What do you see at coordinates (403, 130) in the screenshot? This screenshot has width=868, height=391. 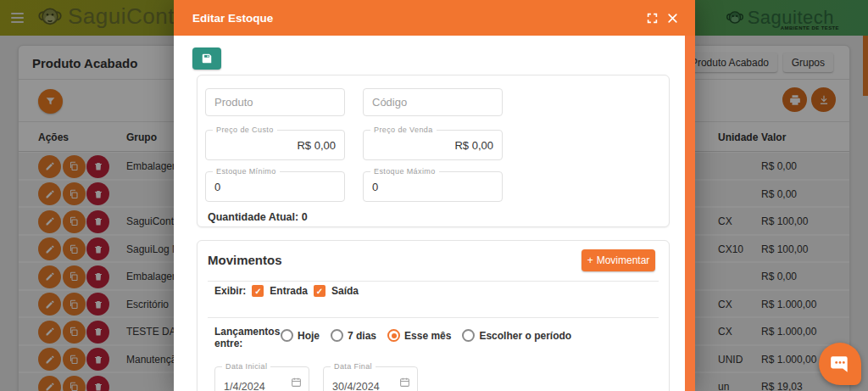 I see `sale-price-label: Preço de Venda` at bounding box center [403, 130].